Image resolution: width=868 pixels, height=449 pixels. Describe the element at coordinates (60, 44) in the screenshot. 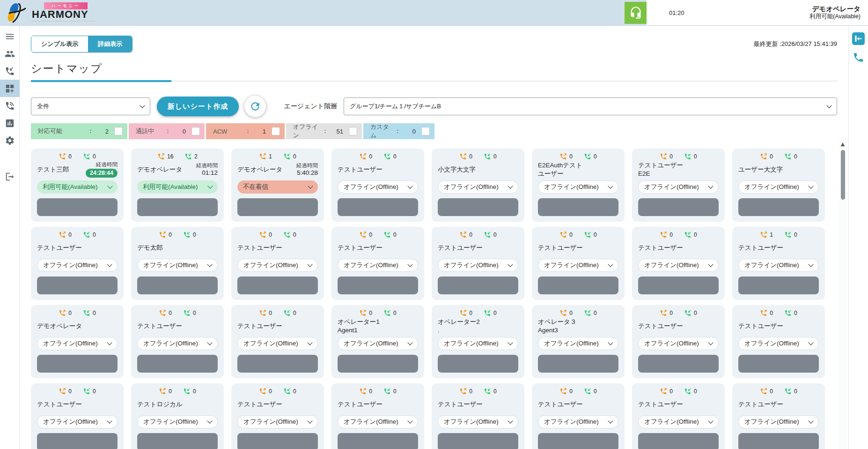

I see `tab-simple-view: シンプル表示` at that location.